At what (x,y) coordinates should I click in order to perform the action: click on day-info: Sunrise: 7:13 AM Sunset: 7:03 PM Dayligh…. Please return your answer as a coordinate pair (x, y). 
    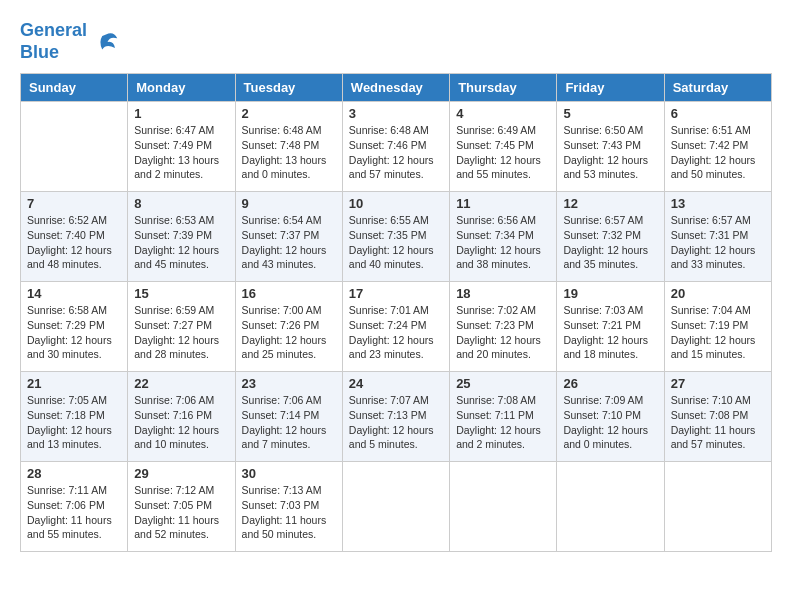
    Looking at the image, I should click on (289, 512).